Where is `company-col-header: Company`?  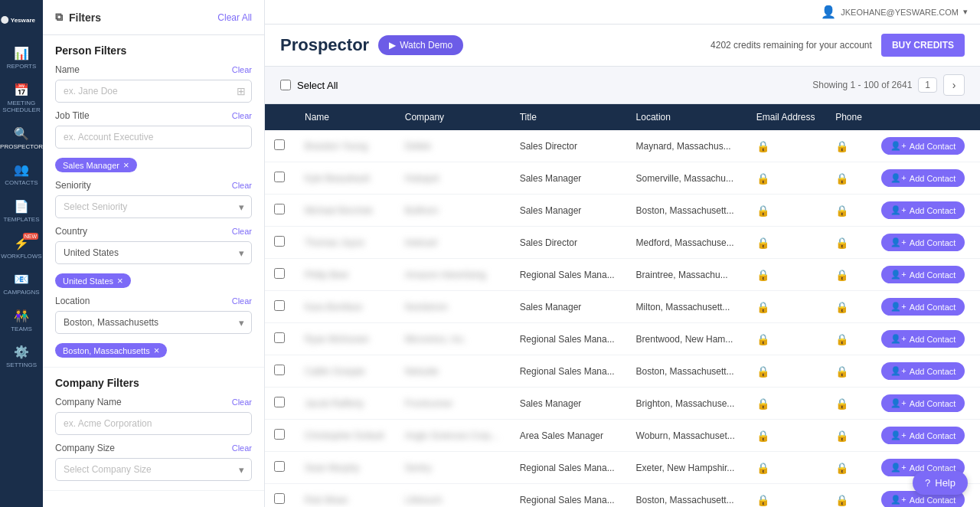
company-col-header: Company is located at coordinates (453, 117).